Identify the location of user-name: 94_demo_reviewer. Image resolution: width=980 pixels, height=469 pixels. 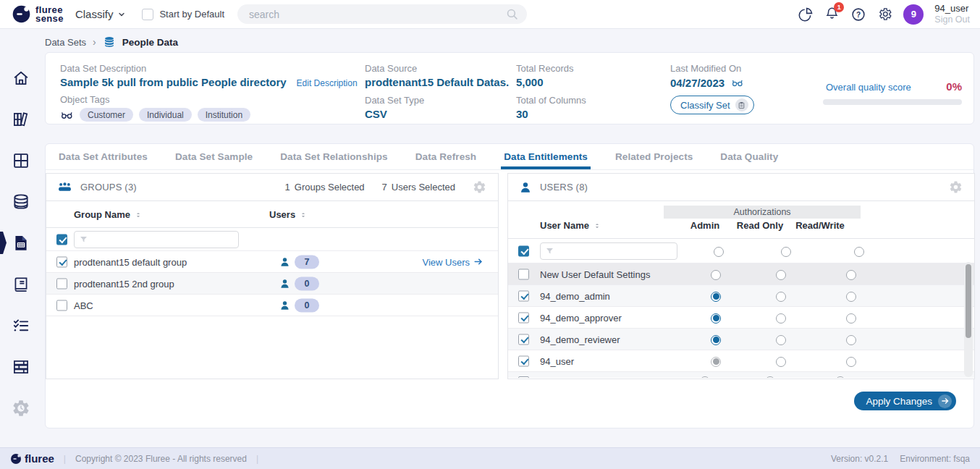
(580, 339).